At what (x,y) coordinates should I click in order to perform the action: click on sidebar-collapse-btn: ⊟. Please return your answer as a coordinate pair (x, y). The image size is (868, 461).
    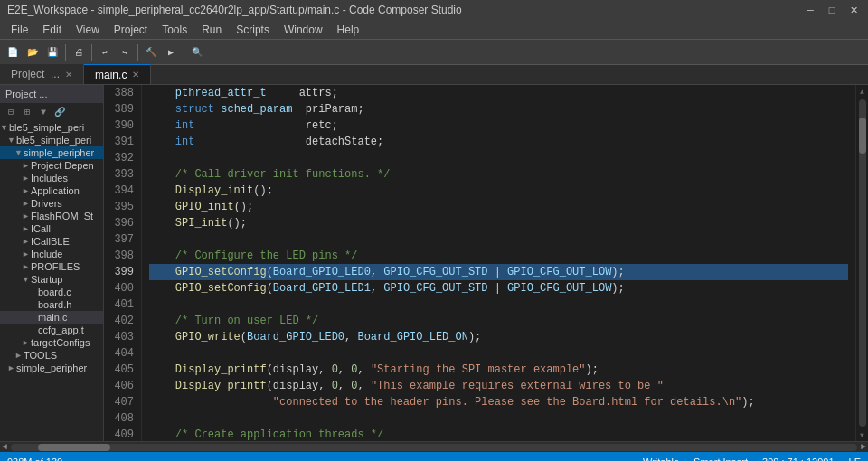
    Looking at the image, I should click on (11, 112).